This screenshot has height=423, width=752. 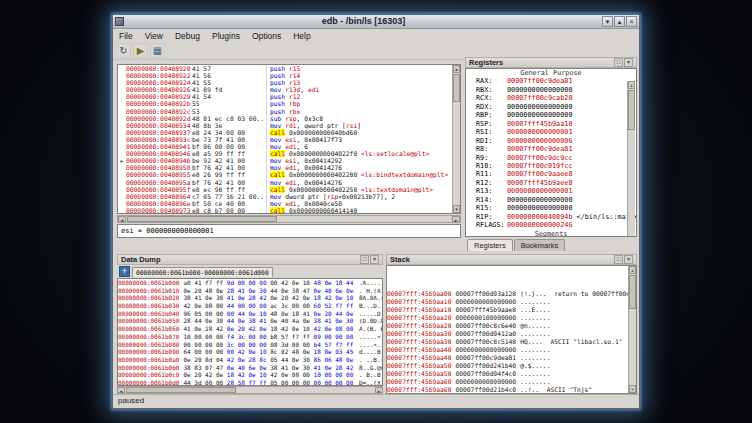 I want to click on stack-row: 00007fff:45b9aa0800007ff00d03a128(!.}...…, so click(x=512, y=294).